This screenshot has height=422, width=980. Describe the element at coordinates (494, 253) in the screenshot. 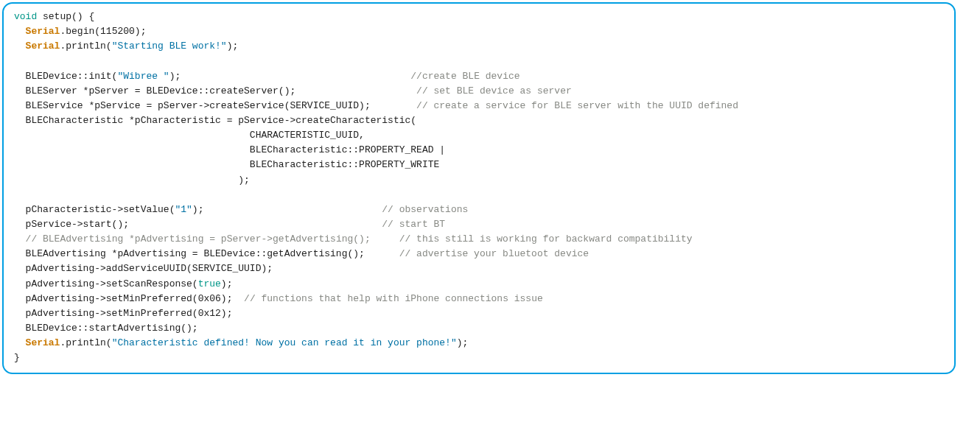

I see `code-token-com: // advertise your bluetoot device` at that location.